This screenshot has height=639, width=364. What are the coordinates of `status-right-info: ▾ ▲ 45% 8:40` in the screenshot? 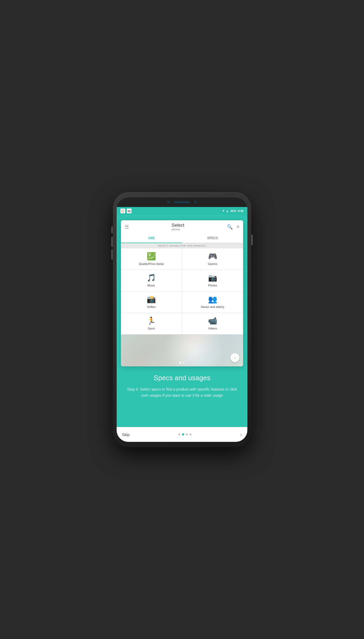 It's located at (233, 211).